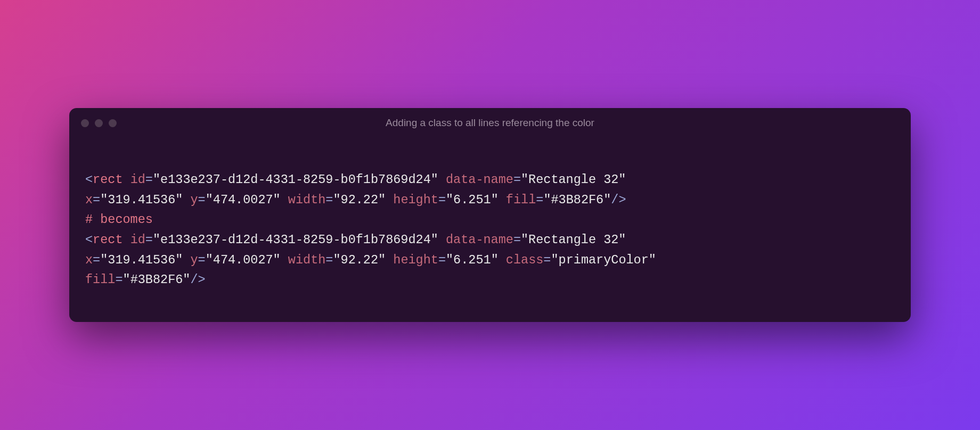 The image size is (980, 430). I want to click on window-title: Adding a class to all lines referencing …, so click(490, 123).